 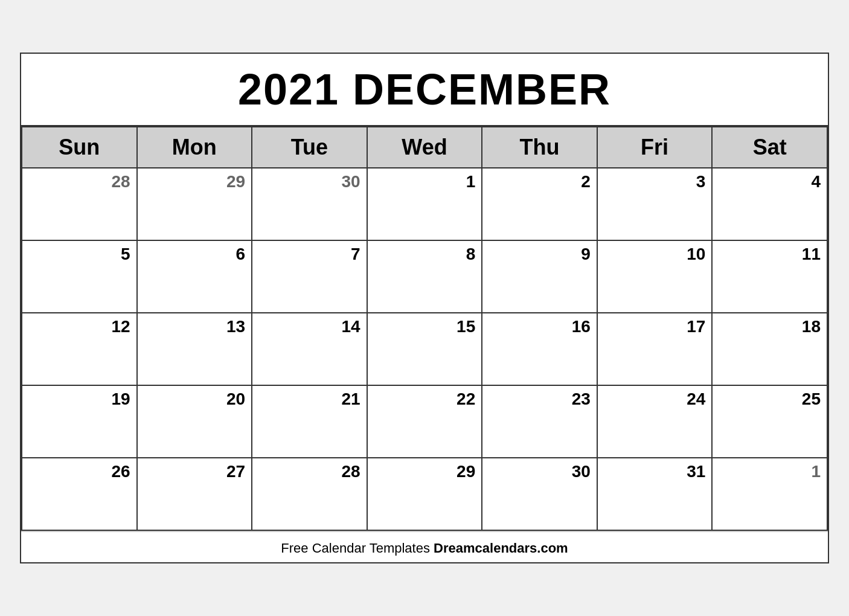 I want to click on calendar-day-cell: 3, so click(x=655, y=204).